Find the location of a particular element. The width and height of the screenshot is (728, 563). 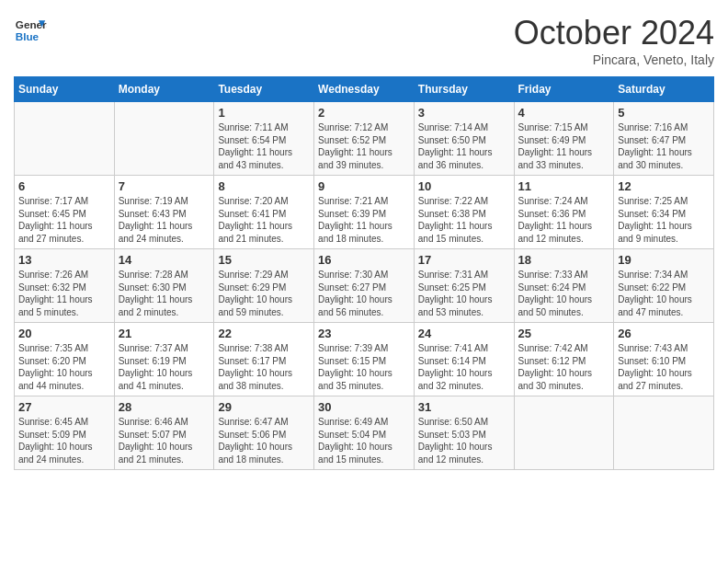

day-content: Sunrise: 7:12 AM Sunset: 6:52 PM Dayligh… is located at coordinates (364, 146).